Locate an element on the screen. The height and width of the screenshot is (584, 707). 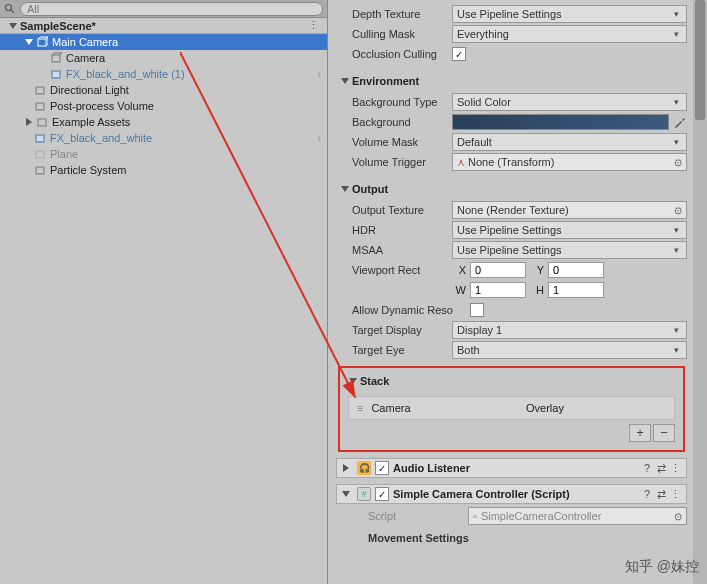
scrollbar-thumb is located at coordinates (700, 60).